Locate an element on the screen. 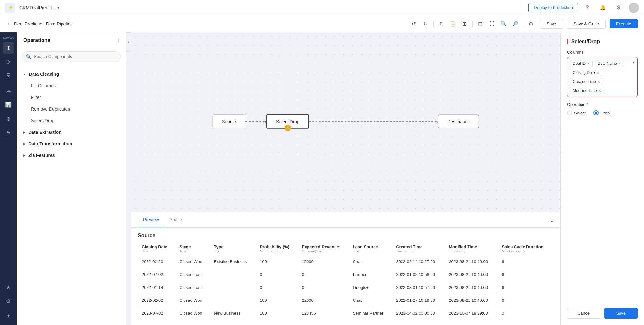 The image size is (644, 325). sidebar-add-icon: ⊞ is located at coordinates (8, 315).